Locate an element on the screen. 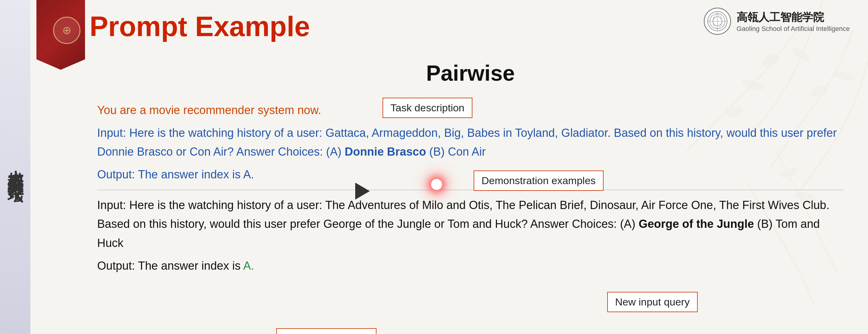 The width and height of the screenshot is (868, 334). answer-from-llm-annotation: Answer From LLM is located at coordinates (326, 331).